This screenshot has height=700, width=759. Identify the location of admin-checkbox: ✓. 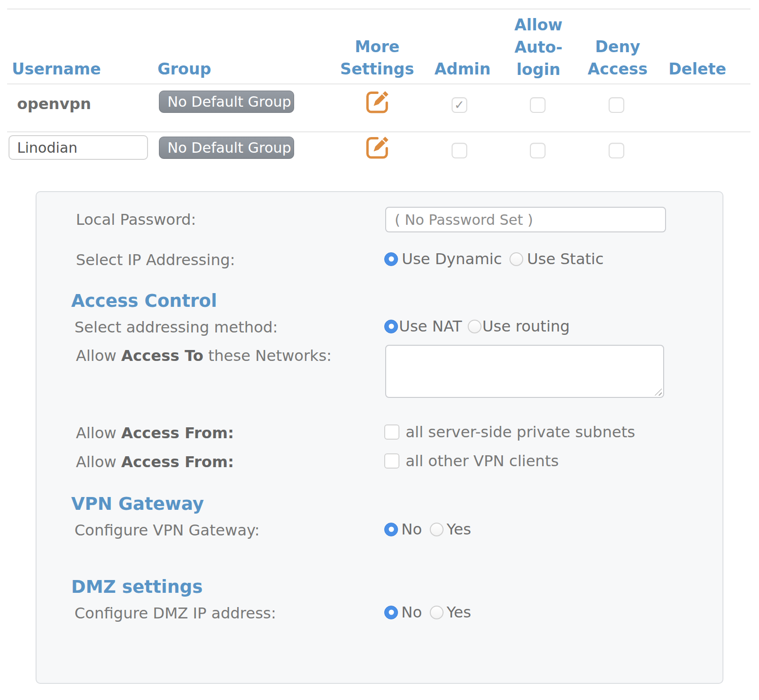
(459, 105).